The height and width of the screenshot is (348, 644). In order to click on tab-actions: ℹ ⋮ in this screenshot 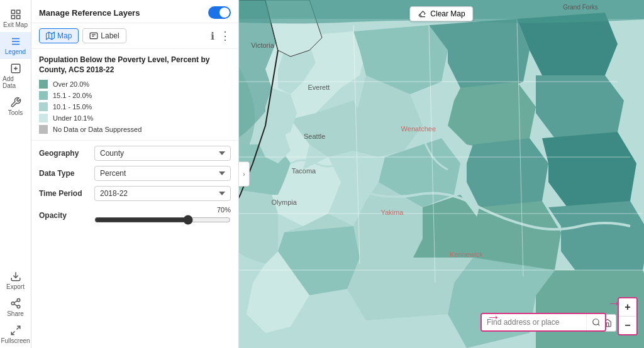, I will do `click(221, 36)`.